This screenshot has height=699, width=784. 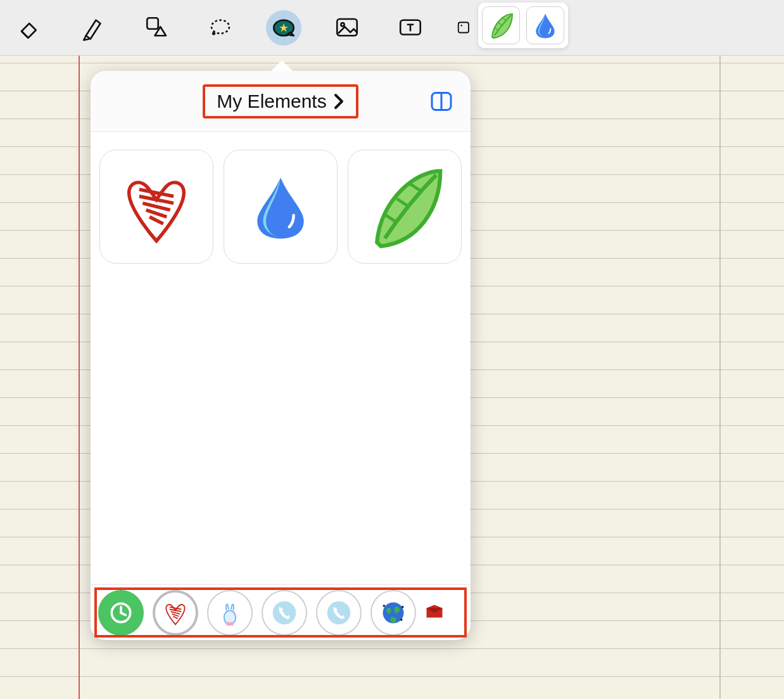 I want to click on popover-title-button: My Elements, so click(x=280, y=101).